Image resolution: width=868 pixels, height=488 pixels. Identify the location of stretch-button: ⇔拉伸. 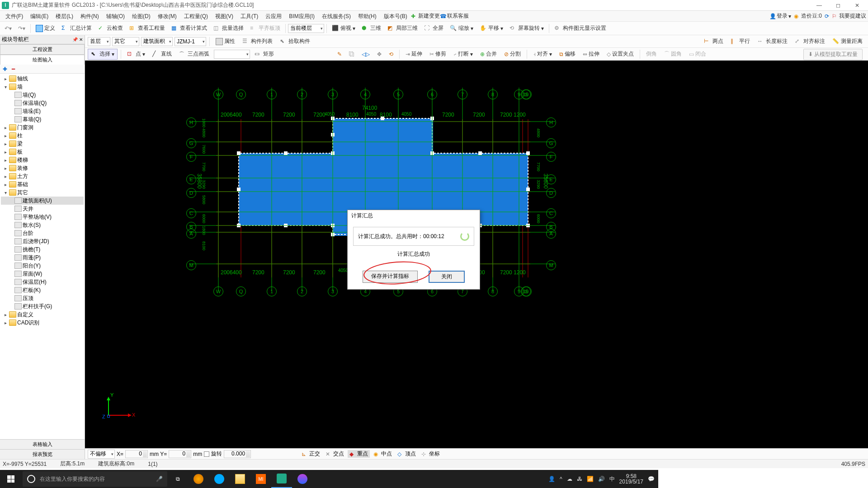
(591, 54).